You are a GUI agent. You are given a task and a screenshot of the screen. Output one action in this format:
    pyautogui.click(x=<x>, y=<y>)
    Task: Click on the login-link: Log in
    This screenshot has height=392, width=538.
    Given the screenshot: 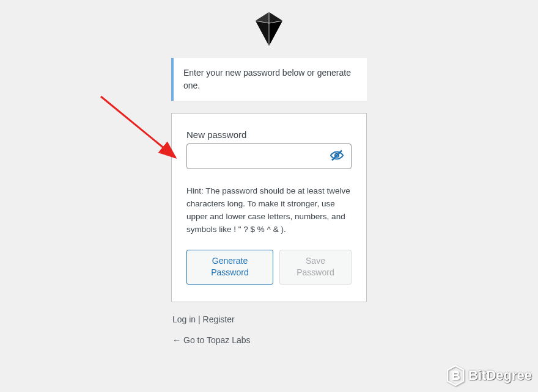 What is the action you would take?
    pyautogui.click(x=184, y=319)
    